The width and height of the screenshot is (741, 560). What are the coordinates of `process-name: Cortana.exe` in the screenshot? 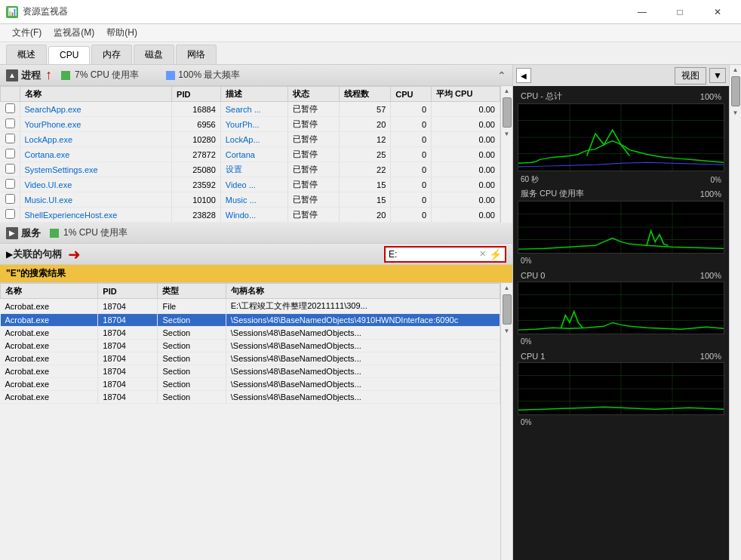 It's located at (96, 155).